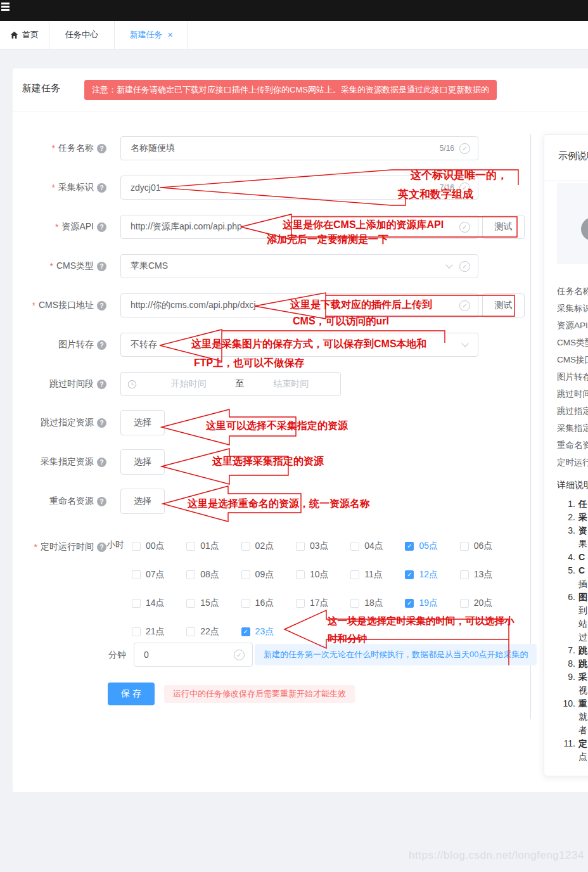 The image size is (588, 872). I want to click on char-counter: 5/16, so click(447, 148).